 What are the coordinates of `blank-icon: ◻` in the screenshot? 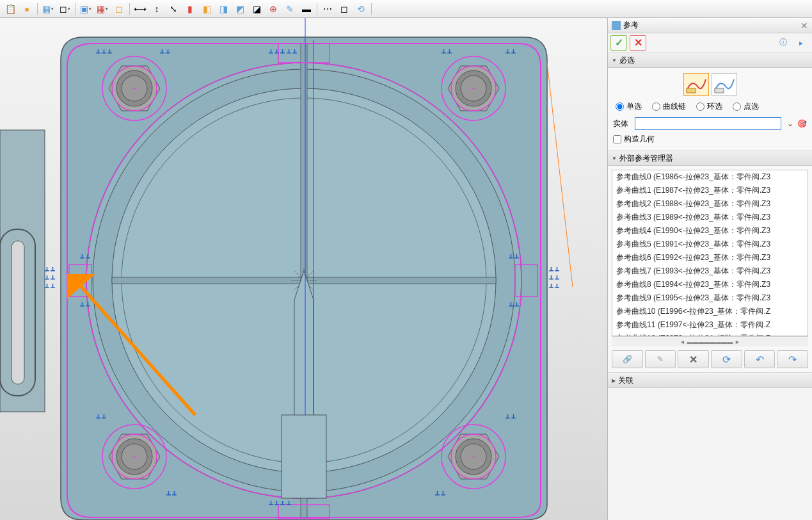 It's located at (119, 9).